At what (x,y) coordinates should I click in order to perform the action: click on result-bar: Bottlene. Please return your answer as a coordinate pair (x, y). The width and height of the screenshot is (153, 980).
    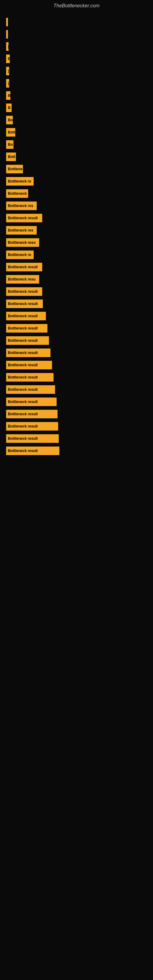
    Looking at the image, I should click on (14, 169).